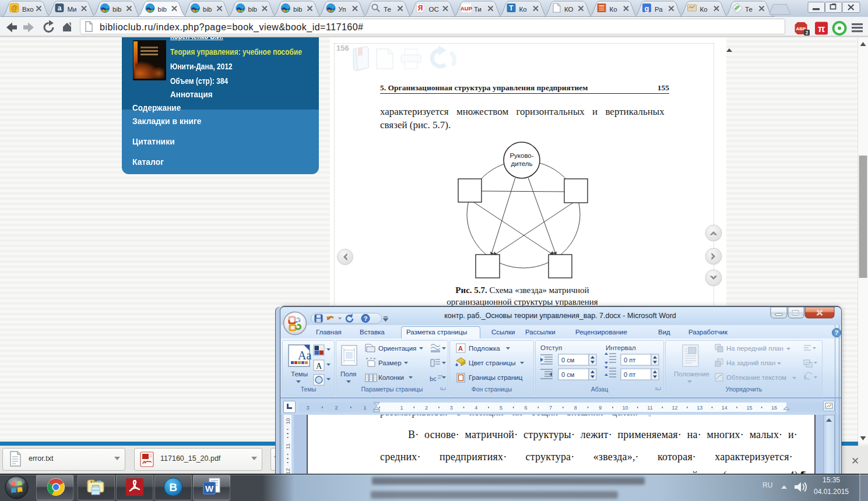 The height and width of the screenshot is (501, 868). What do you see at coordinates (757, 377) in the screenshot?
I see `svg-text: Обтекание текстом` at bounding box center [757, 377].